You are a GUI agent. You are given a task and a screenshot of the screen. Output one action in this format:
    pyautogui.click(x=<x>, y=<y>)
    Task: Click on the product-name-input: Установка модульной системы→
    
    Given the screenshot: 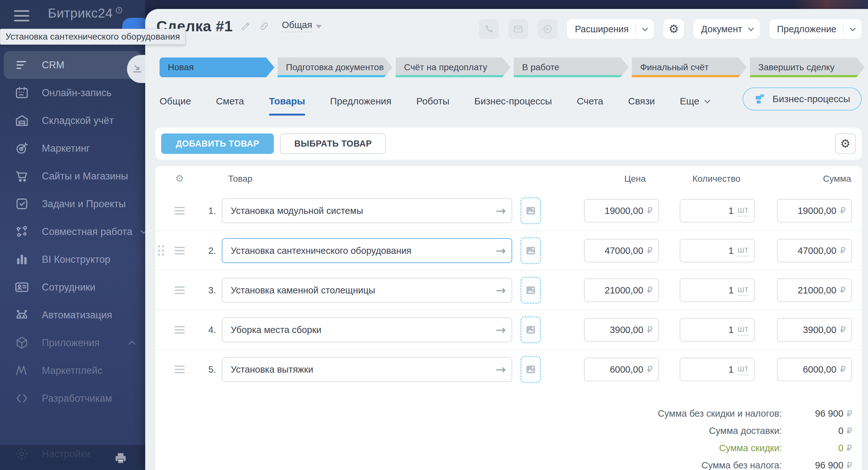 What is the action you would take?
    pyautogui.click(x=367, y=211)
    